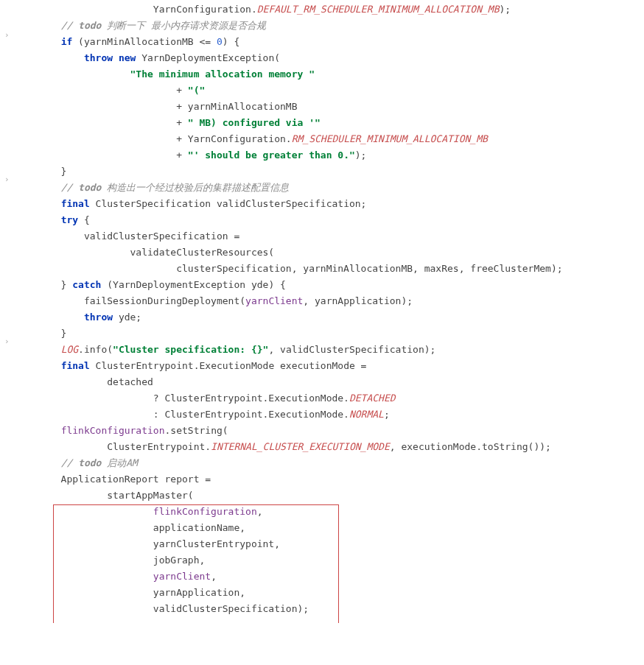 Image resolution: width=644 pixels, height=665 pixels. What do you see at coordinates (322, 577) in the screenshot?
I see `code-line: yarnClient,` at bounding box center [322, 577].